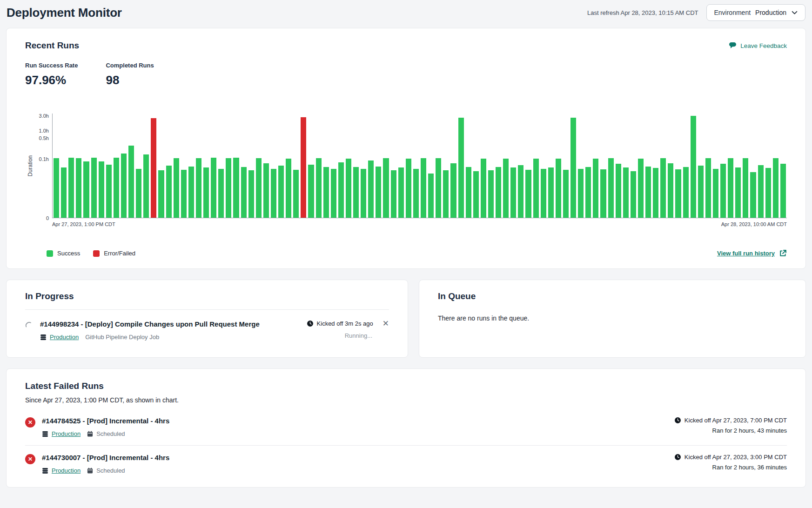  I want to click on in-progress-run-title: #144998234 - [Deploy] Compile Changes up…, so click(150, 324).